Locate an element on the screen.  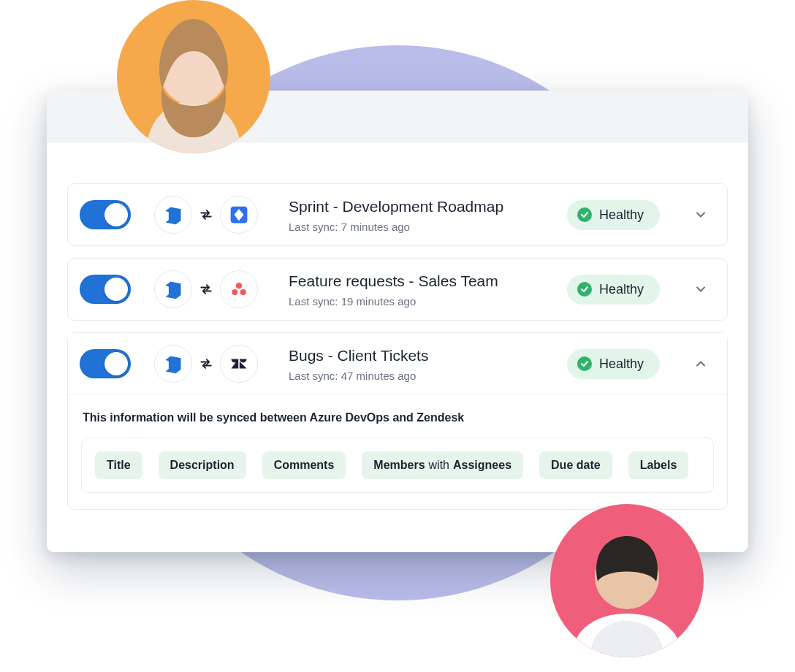
flow-row: Feature requests - Sales Team Last sync:… is located at coordinates (398, 289).